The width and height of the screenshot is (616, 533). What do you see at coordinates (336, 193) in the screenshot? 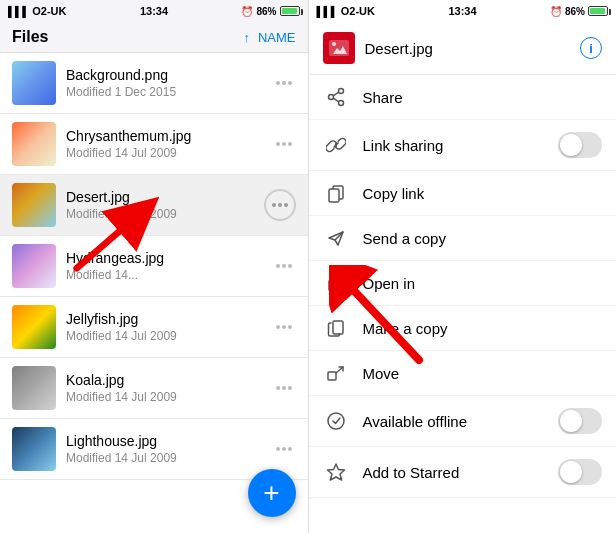
I see `copy-link-icon` at bounding box center [336, 193].